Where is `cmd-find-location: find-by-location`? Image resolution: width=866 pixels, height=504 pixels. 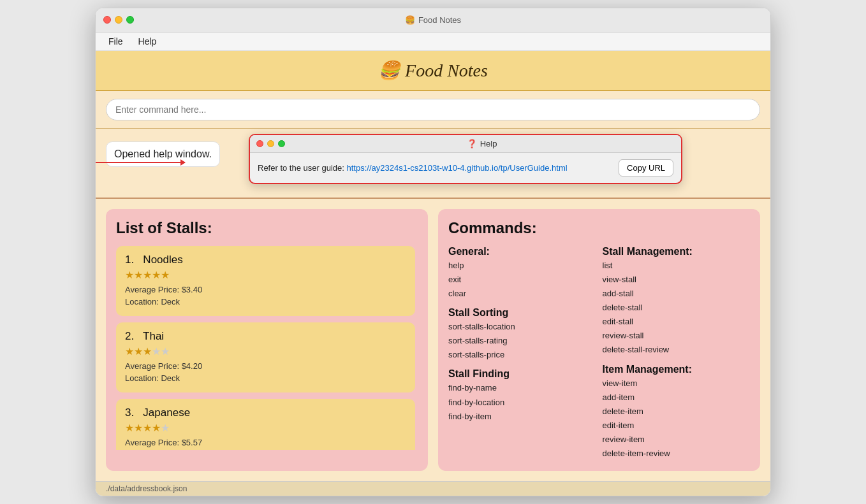 cmd-find-location: find-by-location is located at coordinates (522, 403).